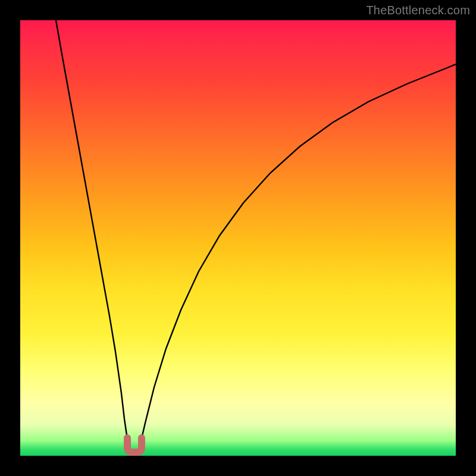 This screenshot has height=476, width=476. I want to click on cusp-marker, so click(134, 445).